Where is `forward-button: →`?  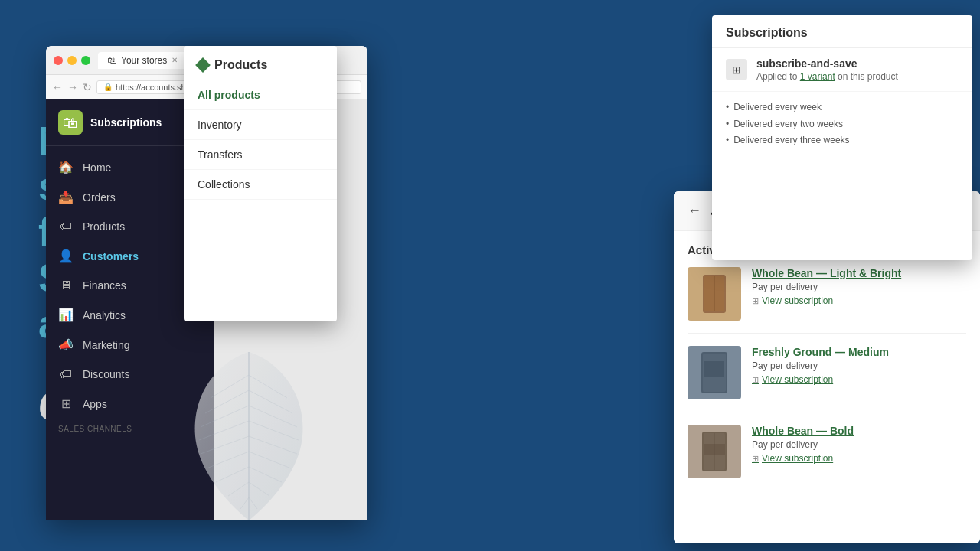
forward-button: → is located at coordinates (73, 87).